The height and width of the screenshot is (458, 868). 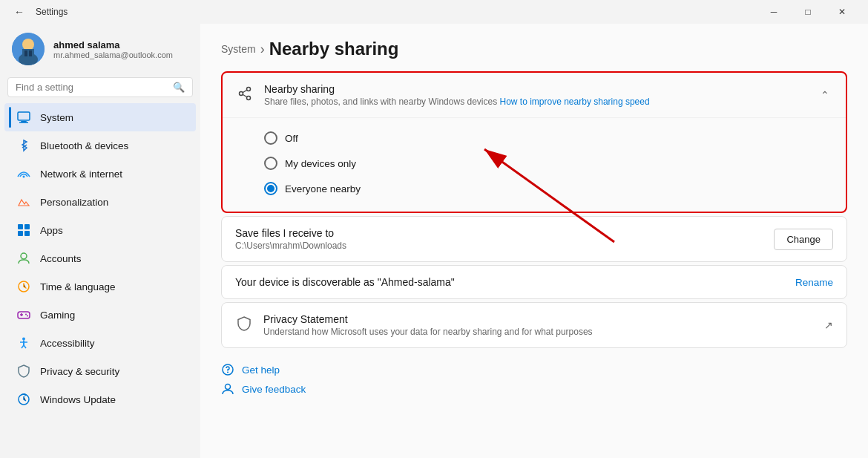 What do you see at coordinates (100, 371) in the screenshot?
I see `nav-privacy: Privacy & security` at bounding box center [100, 371].